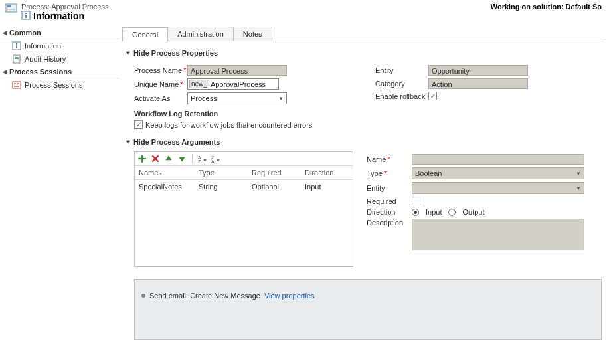  What do you see at coordinates (205, 296) in the screenshot?
I see `step-text: Send email: Create New Message` at bounding box center [205, 296].